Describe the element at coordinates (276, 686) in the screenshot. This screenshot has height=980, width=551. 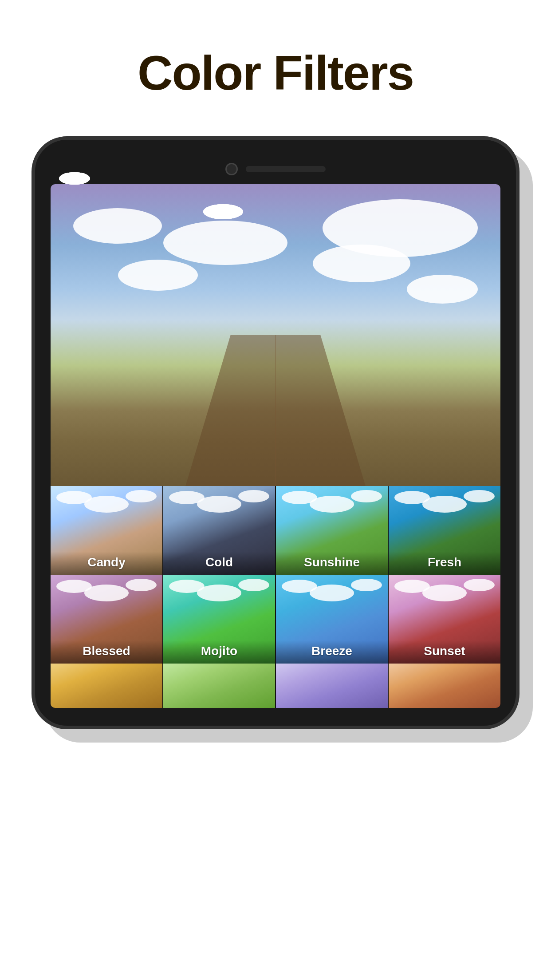
I see `filter-grid-row3-partial` at that location.